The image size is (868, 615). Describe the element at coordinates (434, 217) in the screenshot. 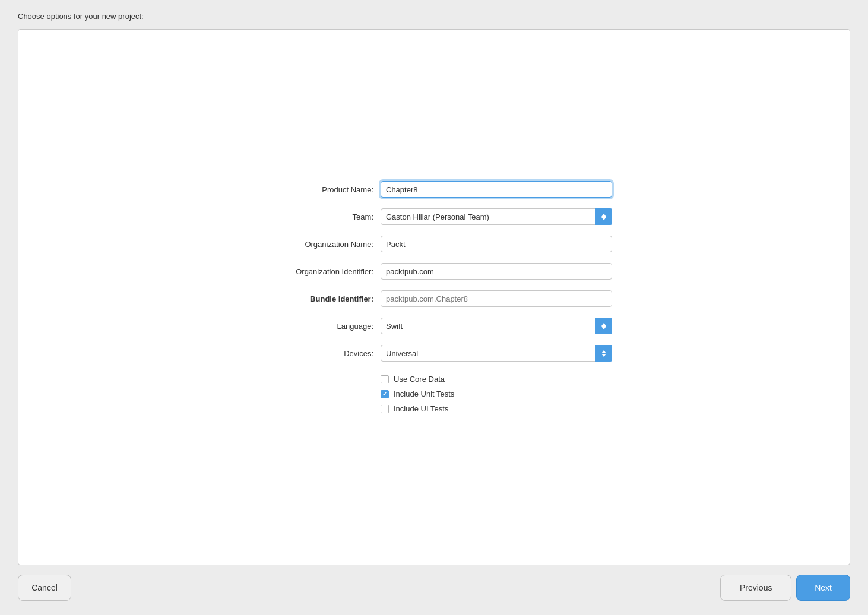

I see `team-row: Team: Gaston Hillar (Personal Team)` at that location.